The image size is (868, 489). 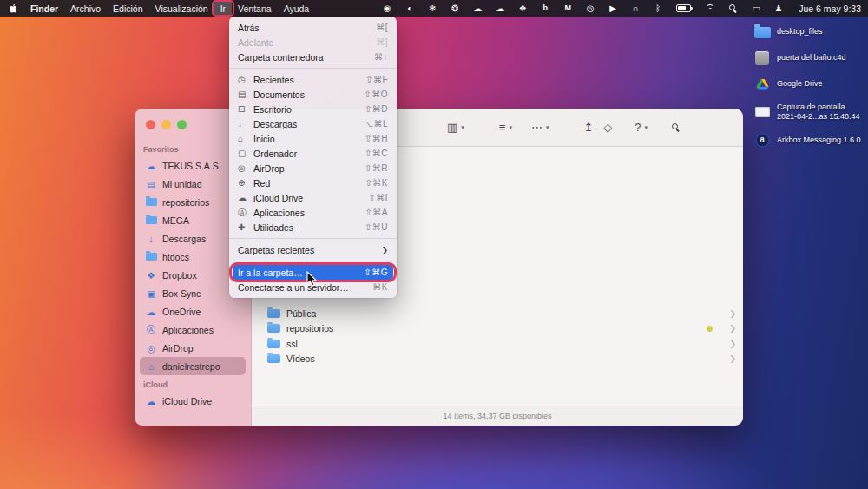 I want to click on menu-item-ir-a-la-carpeta: Ir a la carpeta…⇧⌘G, so click(x=312, y=273).